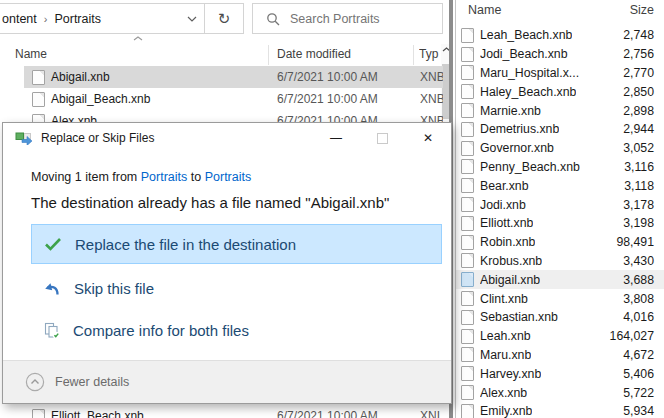 This screenshot has width=664, height=418. What do you see at coordinates (236, 330) in the screenshot?
I see `compare-files-option: Compare info for both files` at bounding box center [236, 330].